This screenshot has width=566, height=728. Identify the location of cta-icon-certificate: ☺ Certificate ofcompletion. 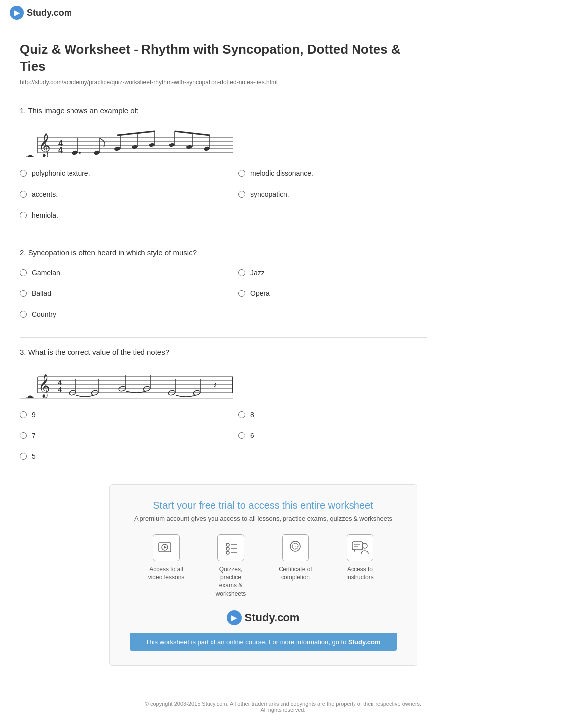
(295, 566).